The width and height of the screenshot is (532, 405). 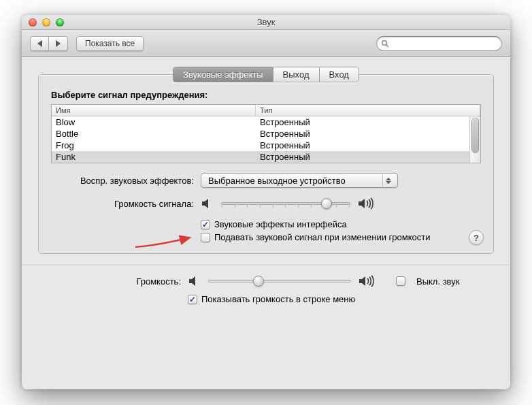 I want to click on annotation-arrow-icon, so click(x=163, y=242).